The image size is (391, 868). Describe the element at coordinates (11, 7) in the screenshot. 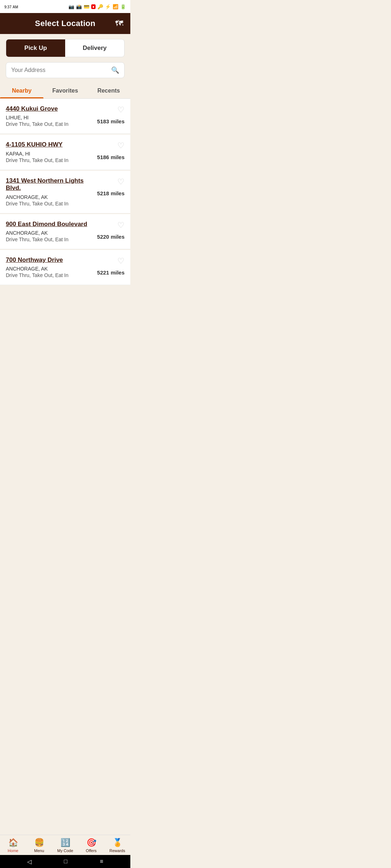

I see `status-time: 9:37 AM` at that location.